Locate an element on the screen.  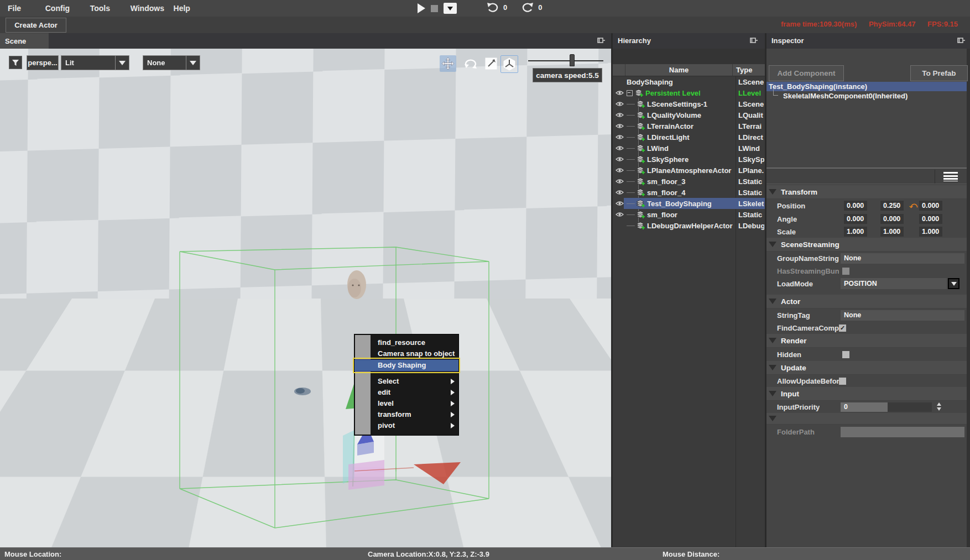
hierarchy-row: LPlaneAtmosphereActor LPlane. is located at coordinates (689, 170).